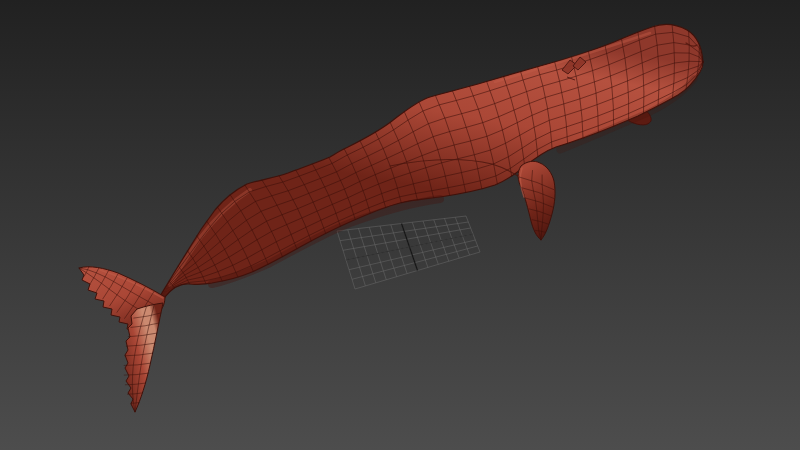 The height and width of the screenshot is (450, 800). I want to click on home-grid, so click(408, 252).